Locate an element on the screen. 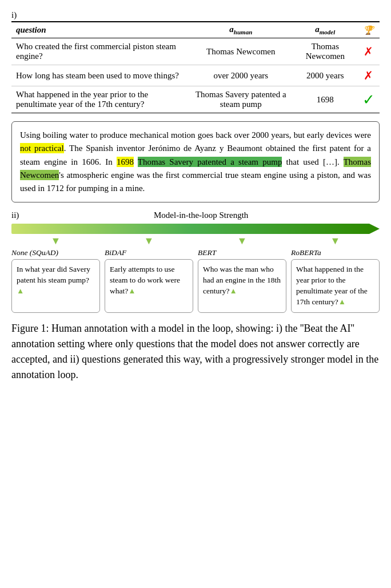 The width and height of the screenshot is (391, 588). table-row: What happened in the year prior to the p… is located at coordinates (196, 100).